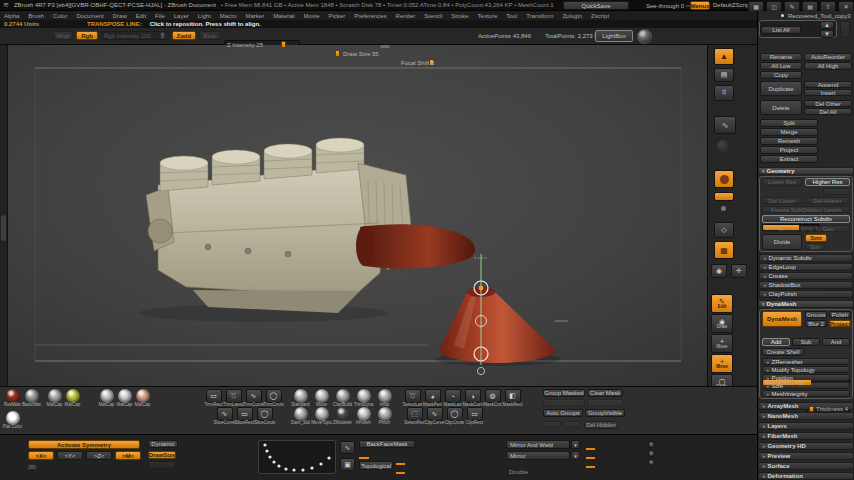 The width and height of the screenshot is (854, 480). I want to click on menu-item: Zplugin, so click(572, 16).